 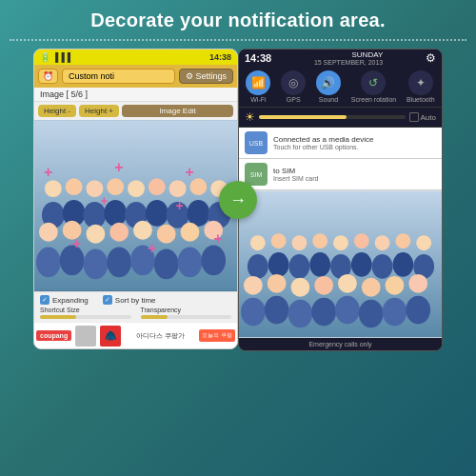 I want to click on sim-subtitle: Insert SIM card, so click(x=295, y=179).